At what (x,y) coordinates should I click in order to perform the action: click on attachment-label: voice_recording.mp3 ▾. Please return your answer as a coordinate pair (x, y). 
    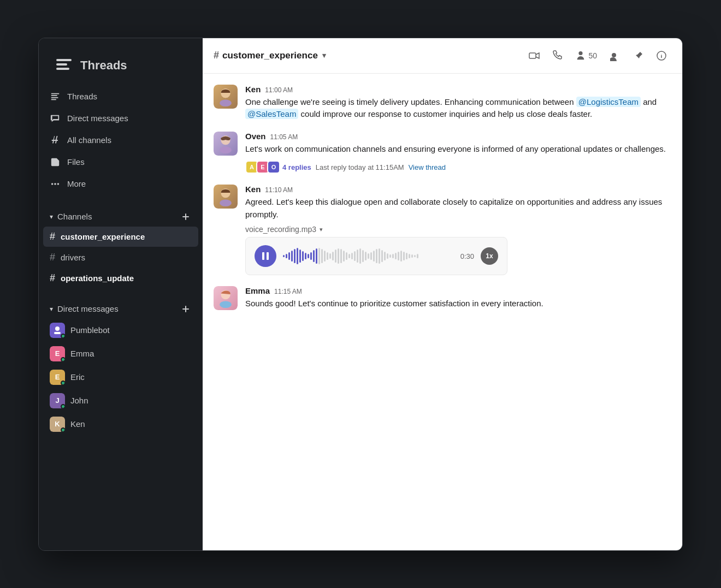
    Looking at the image, I should click on (284, 229).